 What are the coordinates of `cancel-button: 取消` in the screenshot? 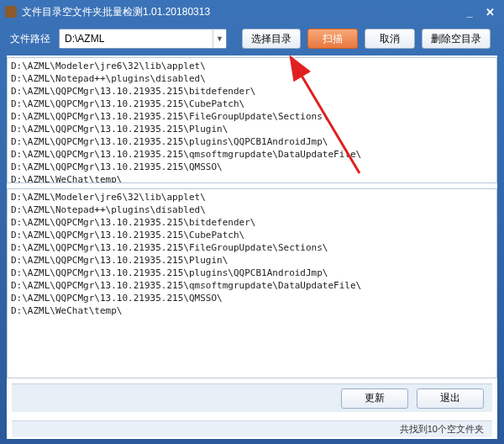 It's located at (390, 39).